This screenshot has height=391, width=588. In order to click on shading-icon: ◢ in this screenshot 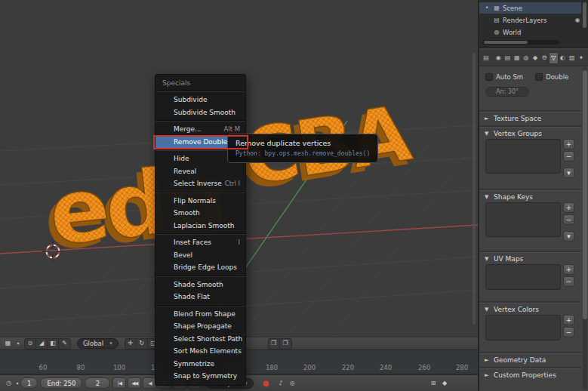, I will do `click(42, 343)`.